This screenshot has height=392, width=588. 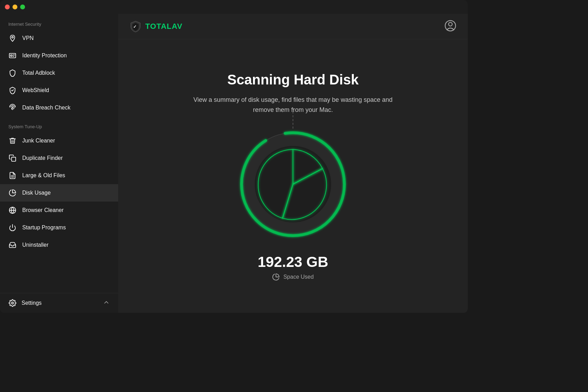 I want to click on disk-size-value: 192.23 GB, so click(x=293, y=262).